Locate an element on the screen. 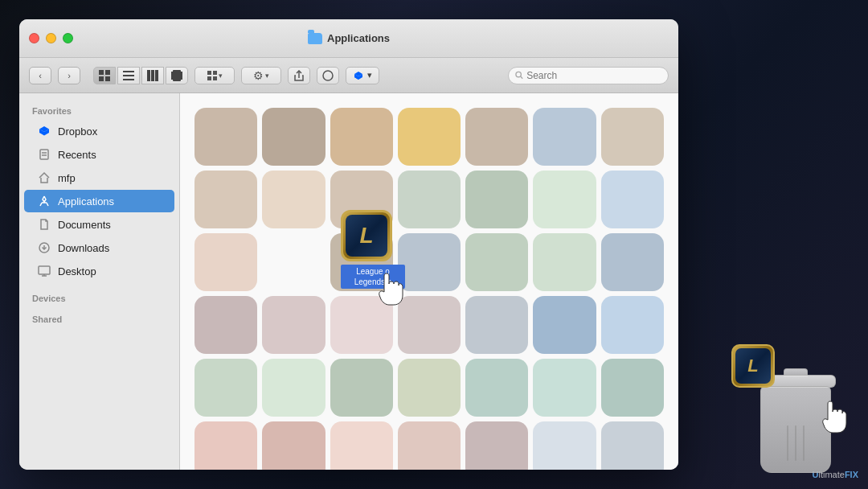 The height and width of the screenshot is (489, 868). dropbox-icon is located at coordinates (44, 131).